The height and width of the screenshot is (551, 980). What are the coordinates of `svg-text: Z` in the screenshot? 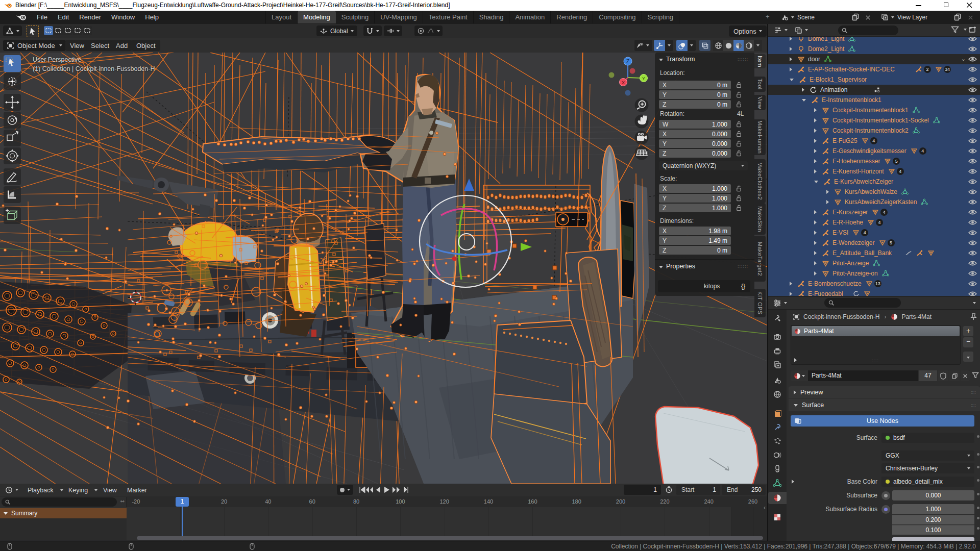 It's located at (628, 61).